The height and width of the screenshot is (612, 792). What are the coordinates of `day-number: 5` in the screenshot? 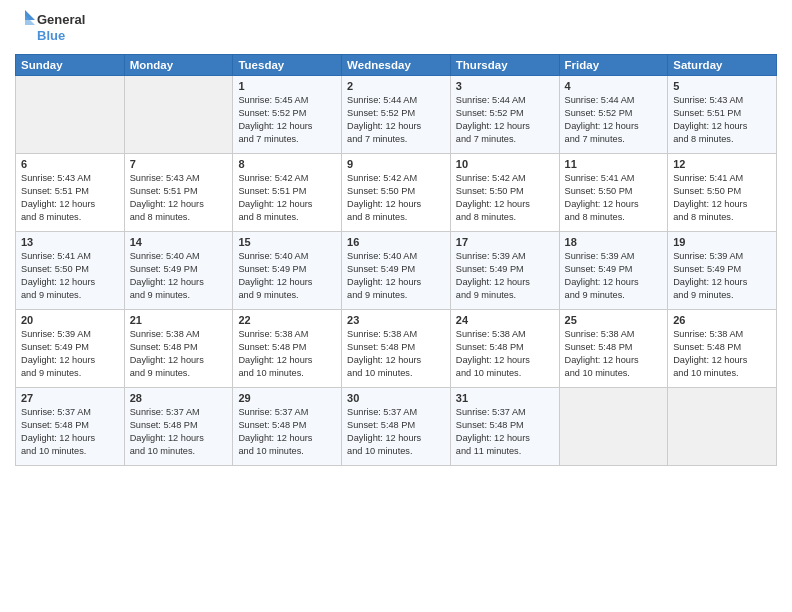 It's located at (722, 86).